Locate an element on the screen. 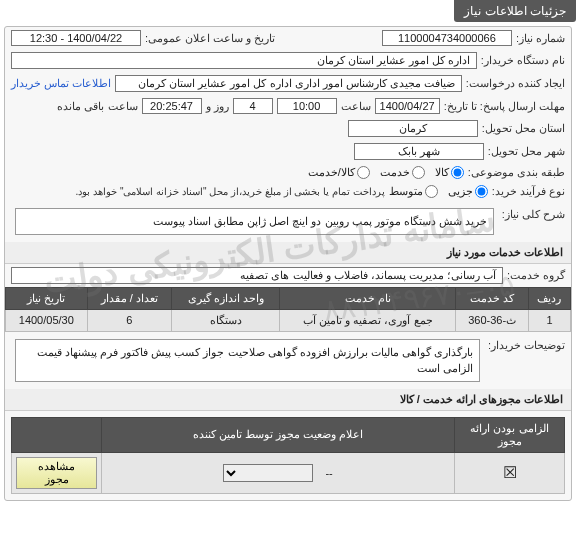 The height and width of the screenshot is (557, 576). remain-label: ساعت باقی مانده is located at coordinates (97, 106).